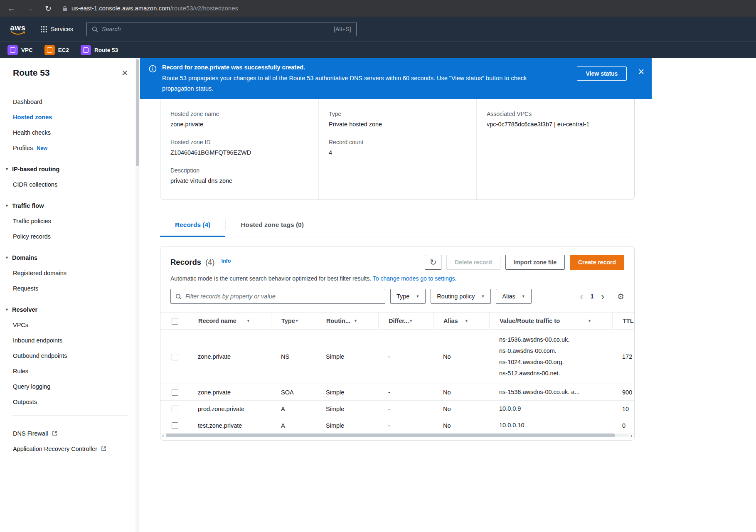  I want to click on sidebar-item-traffic-policies: Traffic policies, so click(70, 221).